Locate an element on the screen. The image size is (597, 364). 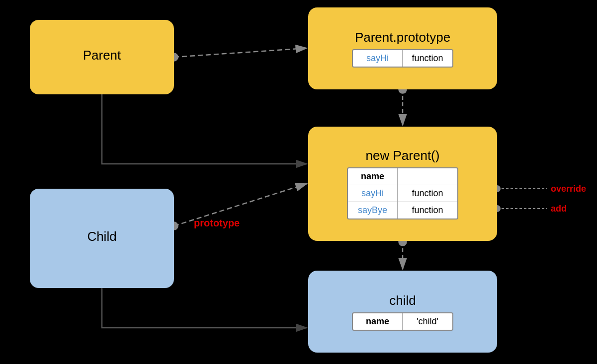
function-value2: function is located at coordinates (427, 211).